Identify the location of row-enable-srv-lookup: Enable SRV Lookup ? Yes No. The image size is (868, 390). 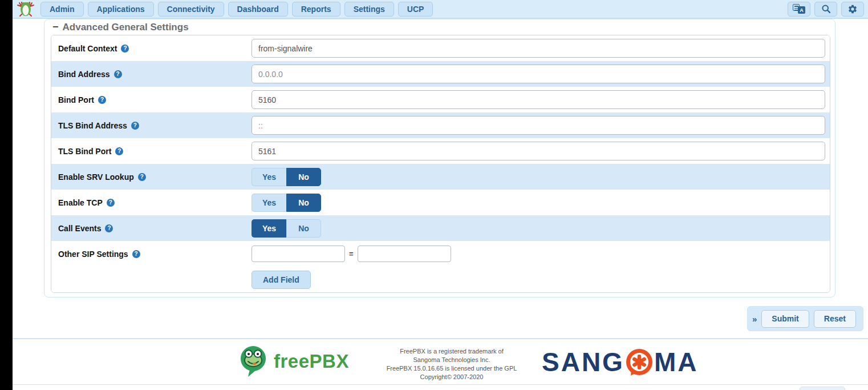
(440, 177).